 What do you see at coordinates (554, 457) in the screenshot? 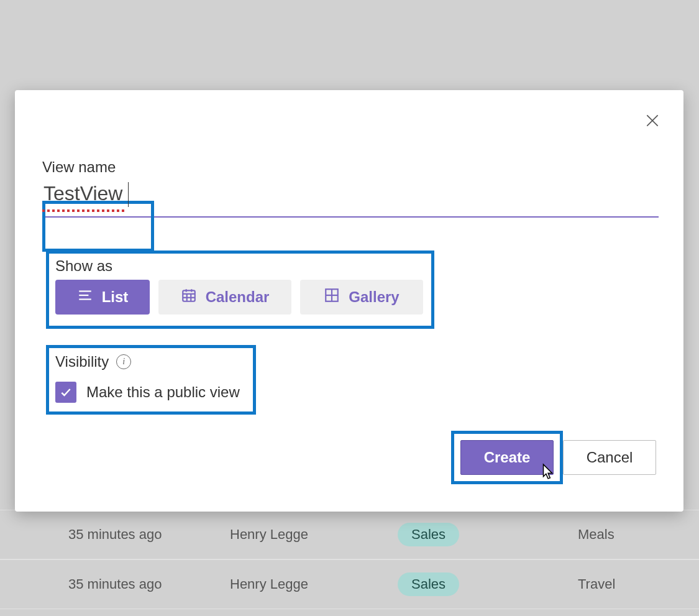
I see `dialog-button-row: Create Cancel` at bounding box center [554, 457].